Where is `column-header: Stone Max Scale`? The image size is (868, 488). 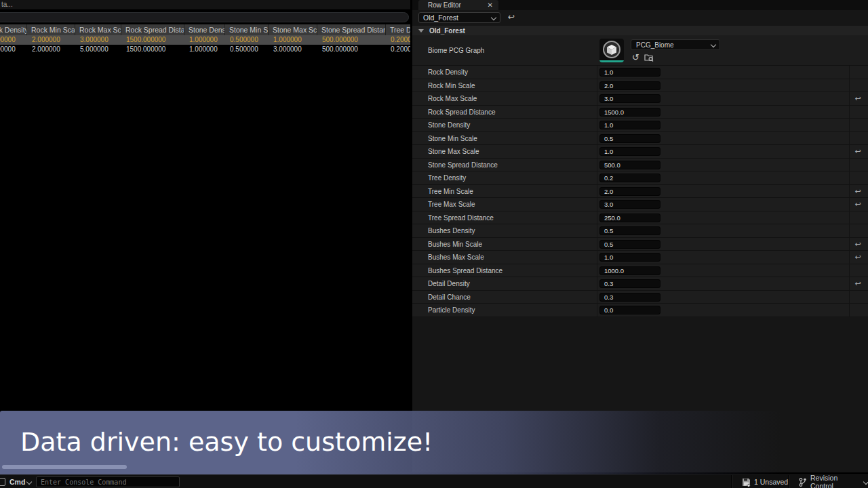 column-header: Stone Max Scale is located at coordinates (293, 30).